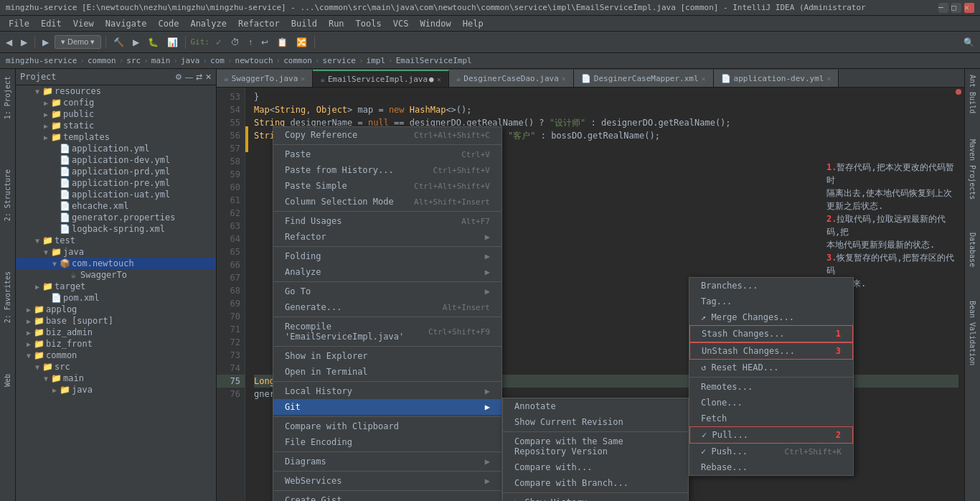  I want to click on bean-validation-tab: Bean Validation, so click(973, 333).